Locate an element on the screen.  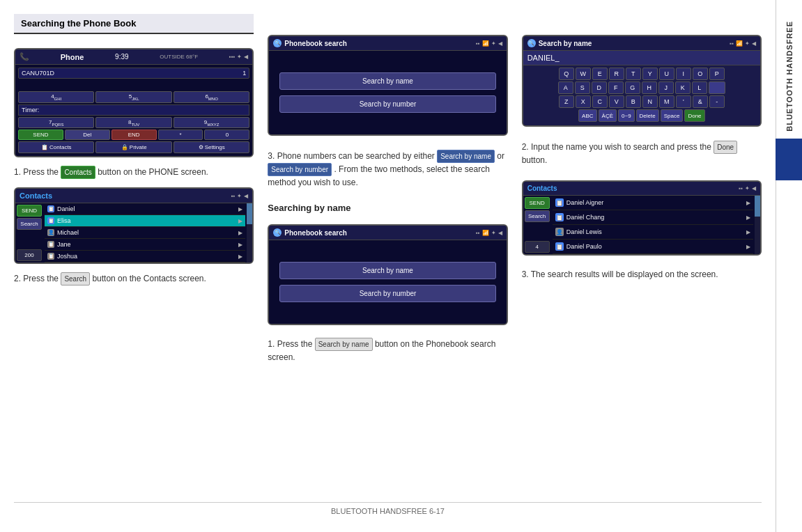
pb-header-2: 🔍 Phonebook search ▪▪ 📶 ✦ ◀ is located at coordinates (387, 233).